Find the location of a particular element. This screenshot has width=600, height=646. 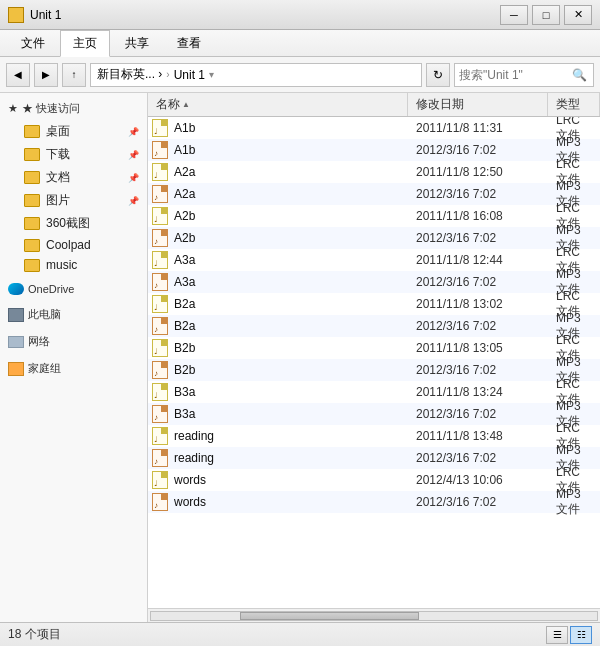

hscroll-thumb is located at coordinates (329, 616).